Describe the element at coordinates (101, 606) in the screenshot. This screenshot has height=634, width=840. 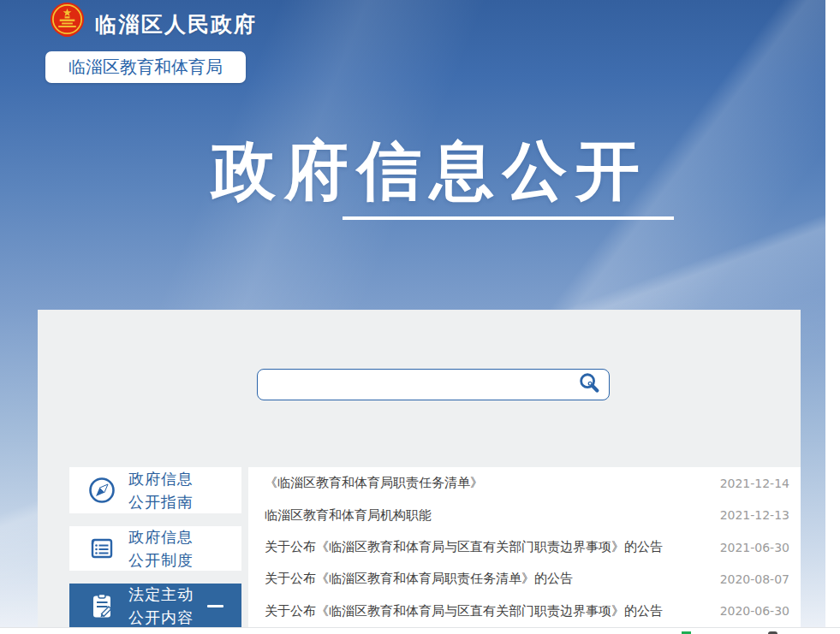
I see `clipboard-pen-icon` at that location.